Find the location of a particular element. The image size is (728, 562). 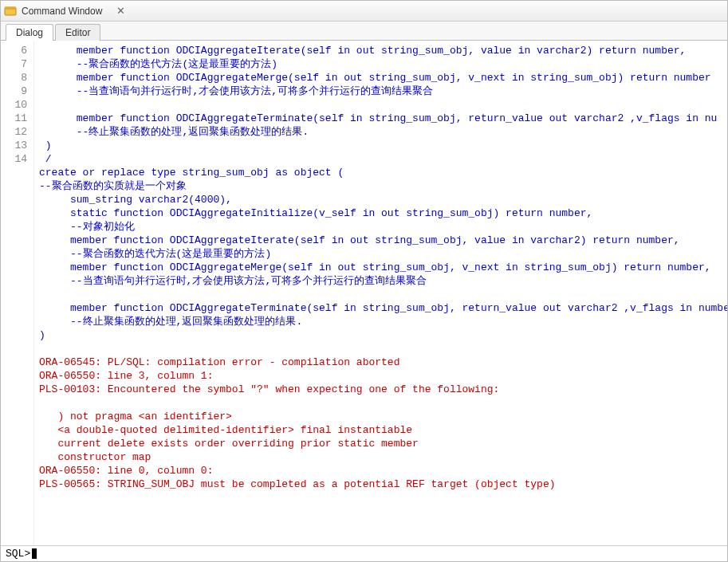

error-line: PLS-00103: Encountered the symbol "?" wh… is located at coordinates (270, 389).